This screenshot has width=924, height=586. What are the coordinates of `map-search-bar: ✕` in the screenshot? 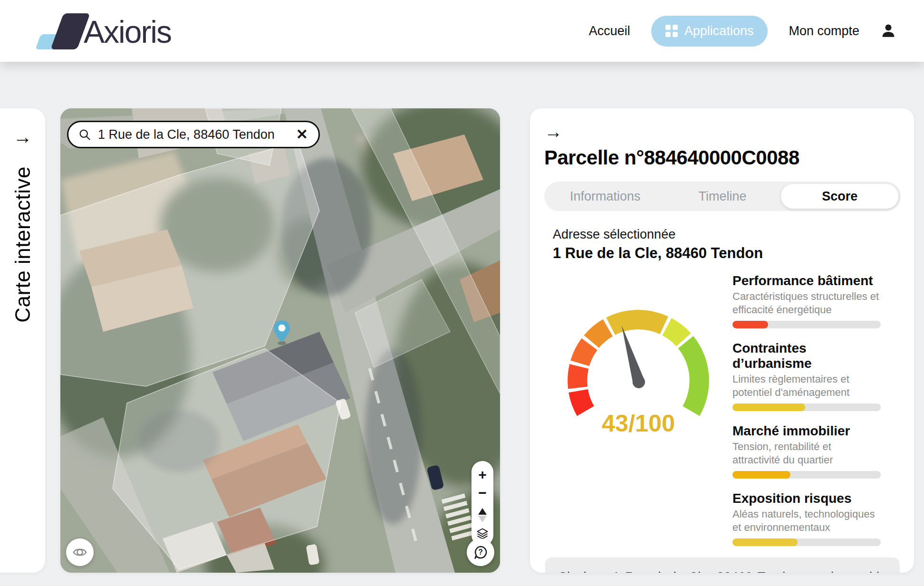 It's located at (193, 134).